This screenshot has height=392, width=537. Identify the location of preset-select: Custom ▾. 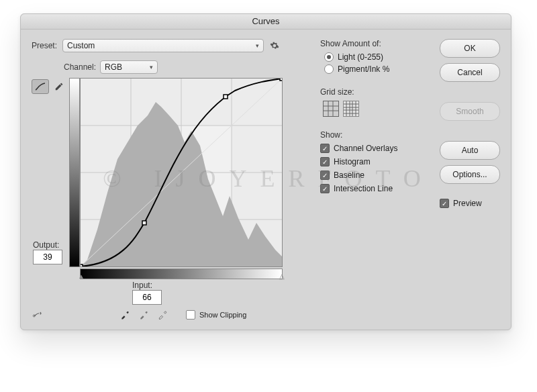
(163, 46).